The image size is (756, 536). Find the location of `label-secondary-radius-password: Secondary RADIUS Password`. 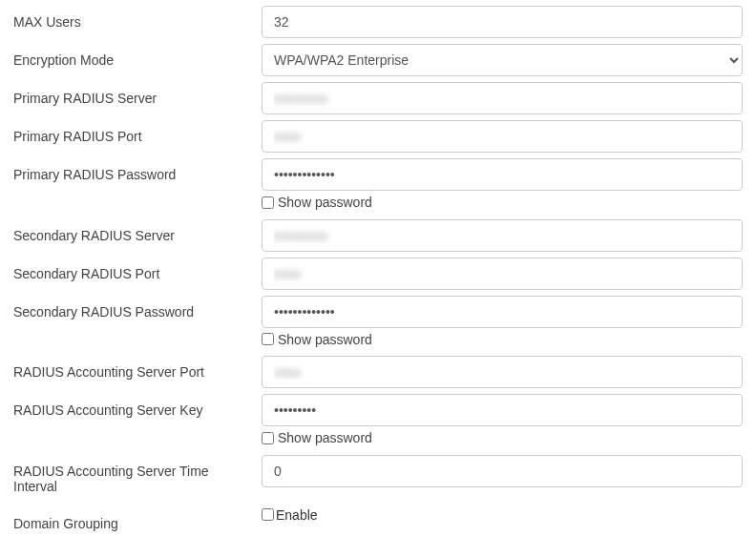

label-secondary-radius-password: Secondary RADIUS Password is located at coordinates (137, 307).